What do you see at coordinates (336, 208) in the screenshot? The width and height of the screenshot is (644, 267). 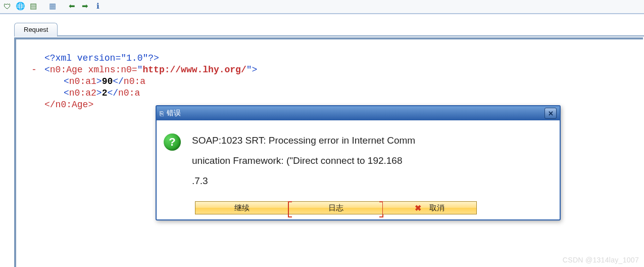 I see `log-button: 日志` at bounding box center [336, 208].